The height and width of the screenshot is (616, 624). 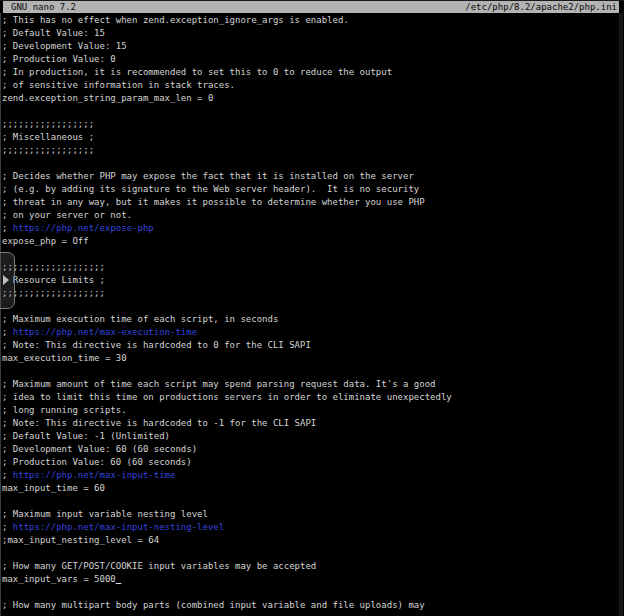 I want to click on line-text: ; on your server or not., so click(x=67, y=215).